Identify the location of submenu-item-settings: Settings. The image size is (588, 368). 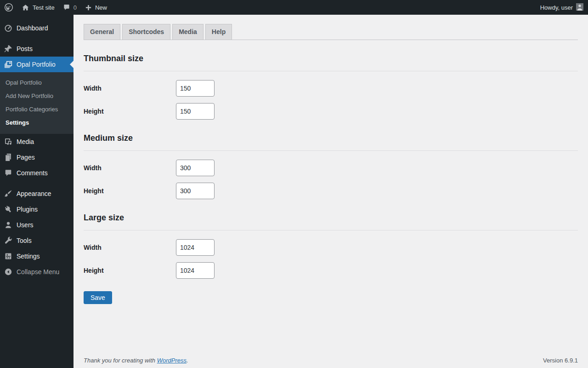
(37, 122).